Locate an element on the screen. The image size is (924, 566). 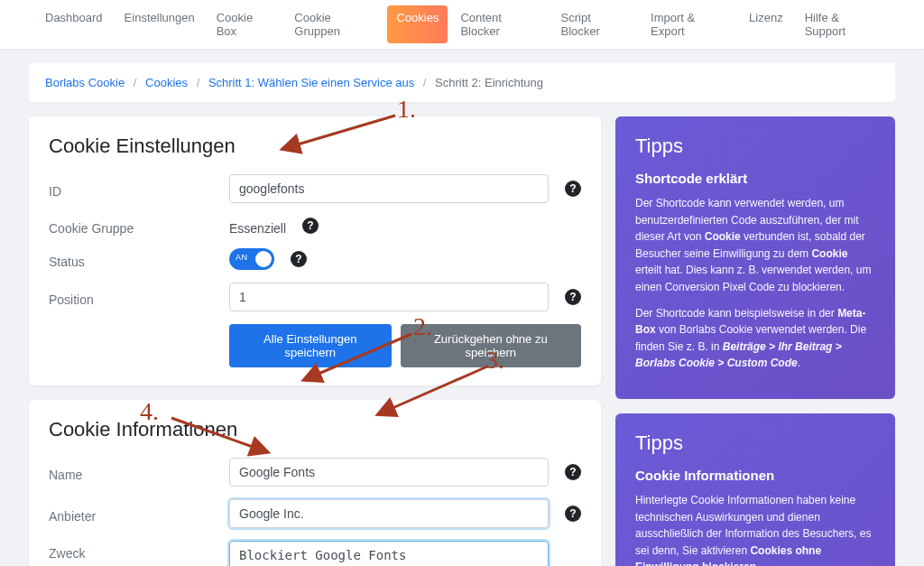
nav-tab-3: Cookie Gruppen is located at coordinates (334, 24).